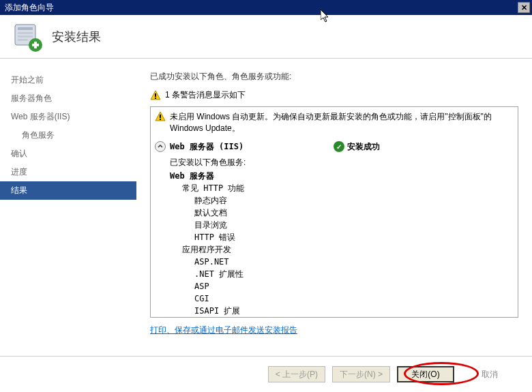  What do you see at coordinates (490, 374) in the screenshot?
I see `cancel-button: 取消` at bounding box center [490, 374].